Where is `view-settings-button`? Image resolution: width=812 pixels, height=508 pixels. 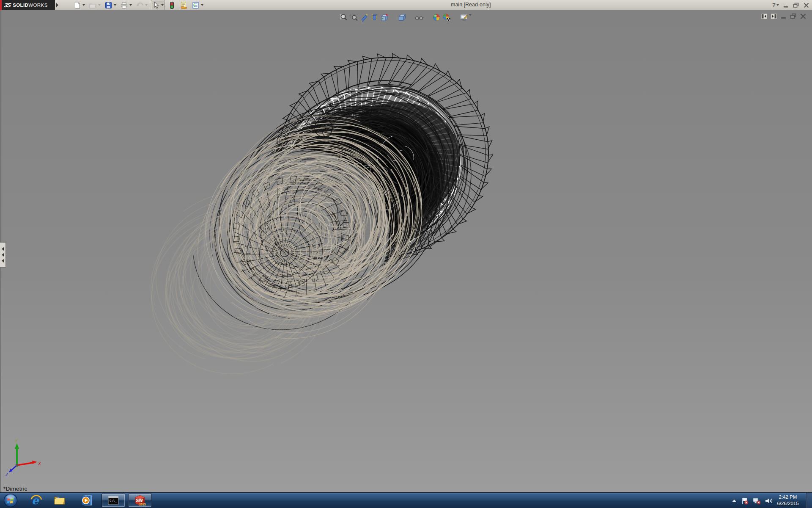
view-settings-button is located at coordinates (464, 17).